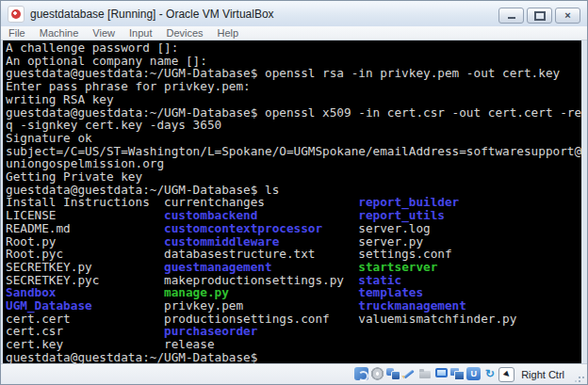 The height and width of the screenshot is (385, 588). Describe the element at coordinates (145, 33) in the screenshot. I see `menu-input: Input` at that location.